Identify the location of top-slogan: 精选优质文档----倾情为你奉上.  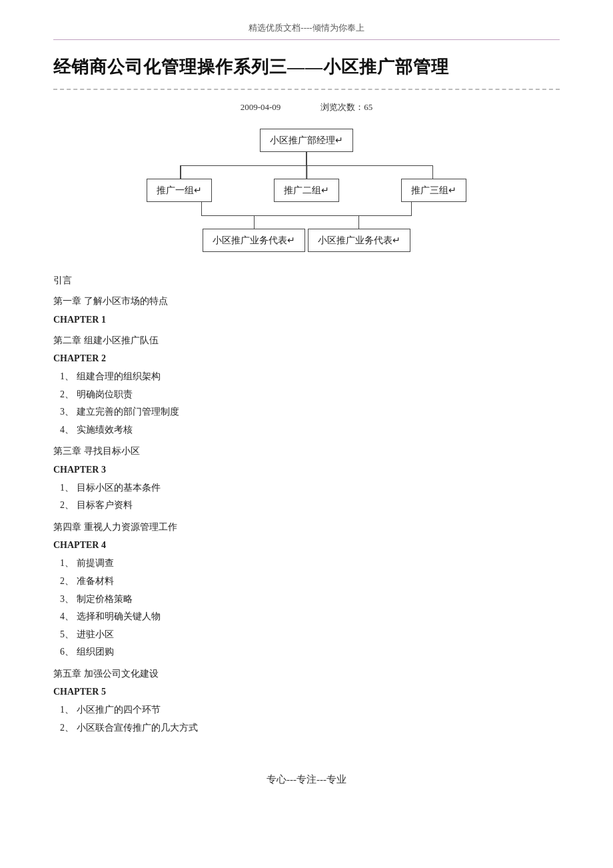
(306, 28).